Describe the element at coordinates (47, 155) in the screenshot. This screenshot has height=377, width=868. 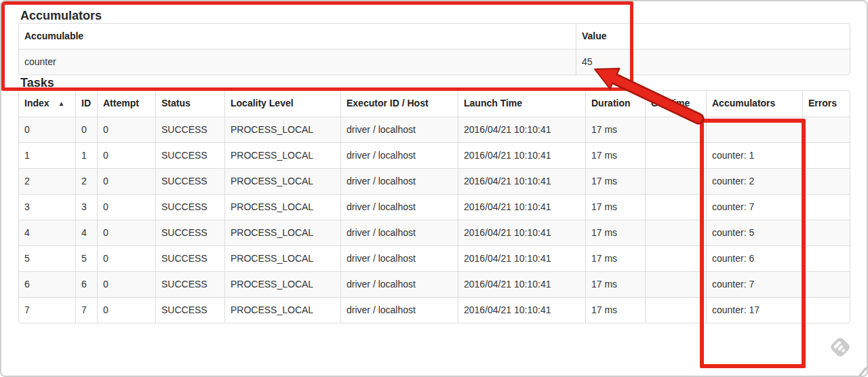
I see `task-cell-index: 1` at that location.